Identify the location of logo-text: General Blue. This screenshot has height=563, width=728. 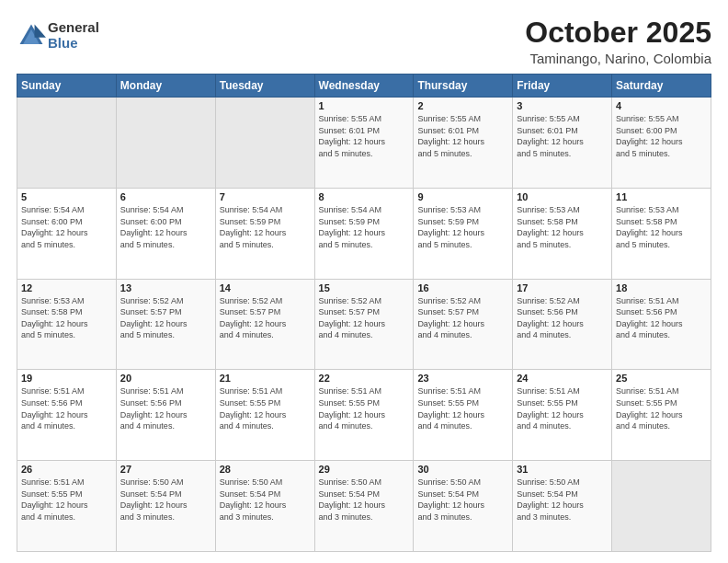
(74, 35).